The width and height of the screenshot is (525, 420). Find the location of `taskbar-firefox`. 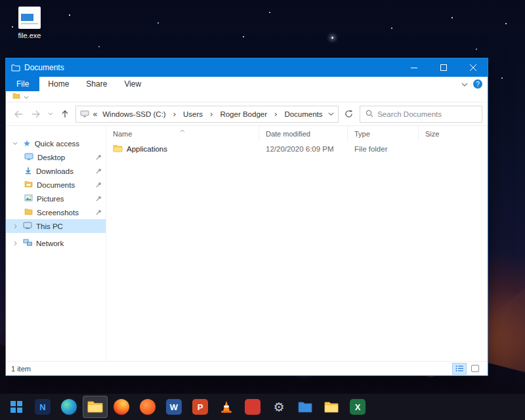

taskbar-firefox is located at coordinates (121, 407).